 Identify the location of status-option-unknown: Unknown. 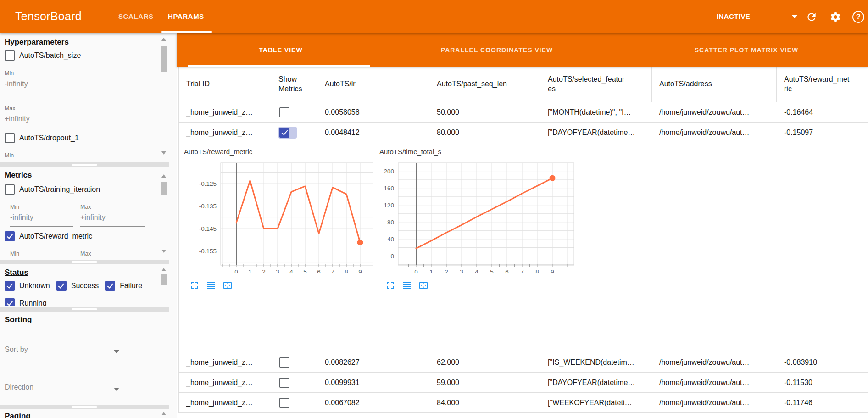
(28, 286).